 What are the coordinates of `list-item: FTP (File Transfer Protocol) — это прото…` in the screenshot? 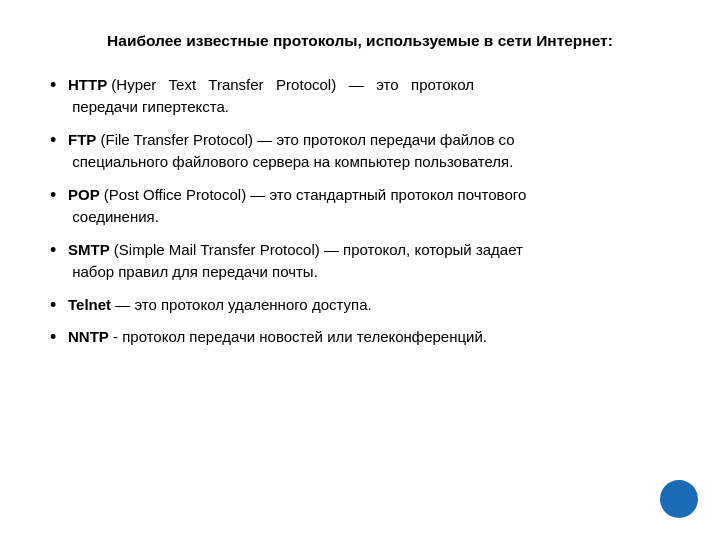 It's located at (360, 152).